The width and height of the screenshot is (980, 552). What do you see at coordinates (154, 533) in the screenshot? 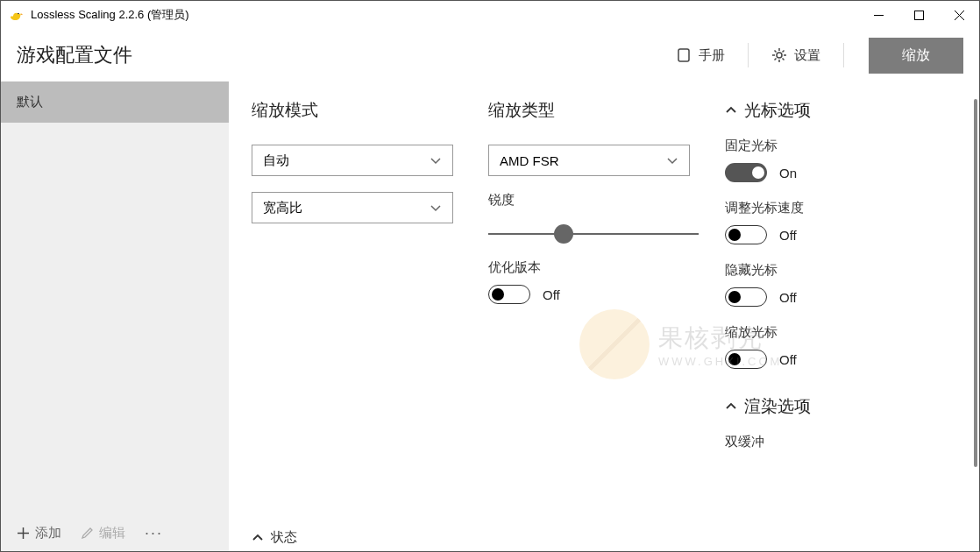
I see `more-button: ···` at bounding box center [154, 533].